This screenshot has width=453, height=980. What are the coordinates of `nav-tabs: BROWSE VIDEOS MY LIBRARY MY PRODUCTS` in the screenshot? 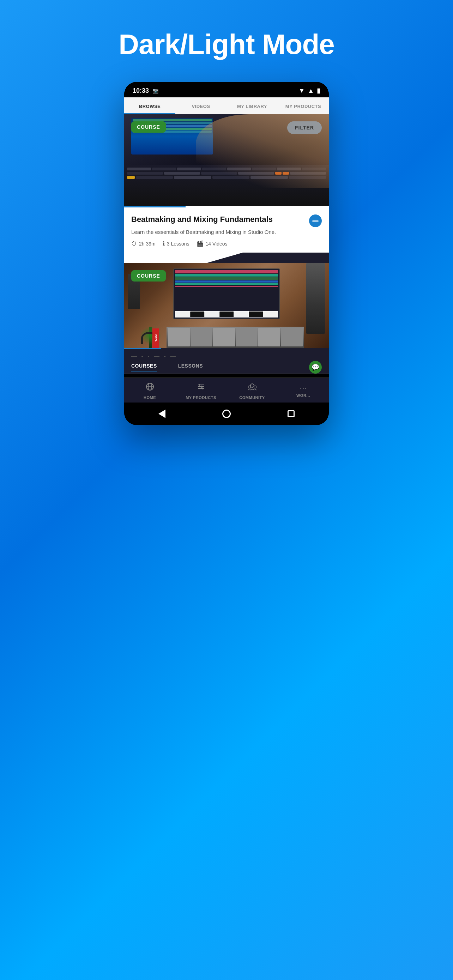 It's located at (227, 106).